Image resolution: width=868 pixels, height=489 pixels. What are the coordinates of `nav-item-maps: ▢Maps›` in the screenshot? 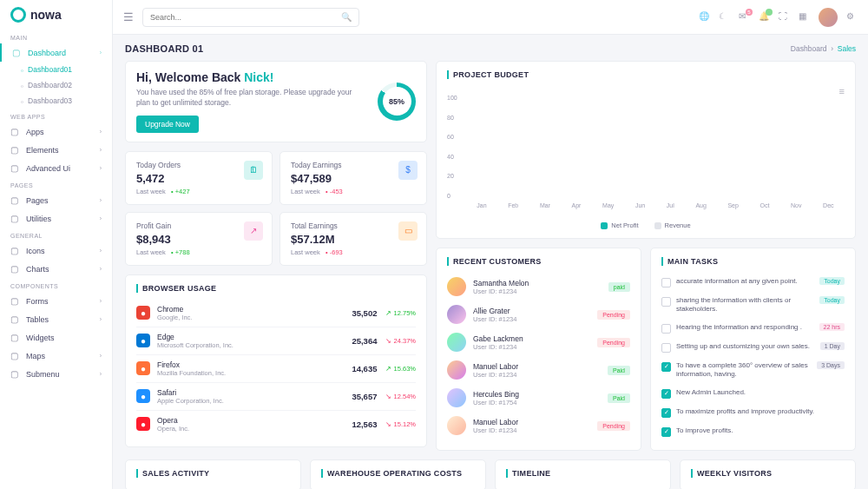 It's located at (56, 356).